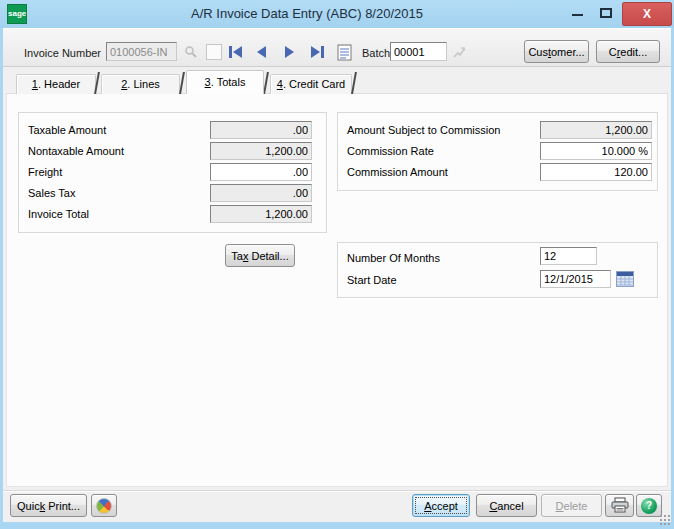  What do you see at coordinates (372, 280) in the screenshot?
I see `start-date-label: Start Date` at bounding box center [372, 280].